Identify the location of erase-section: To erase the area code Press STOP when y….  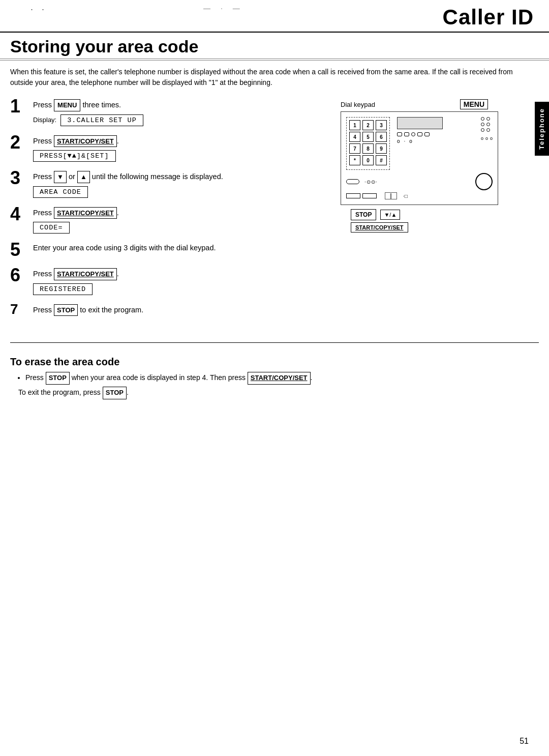
(274, 384).